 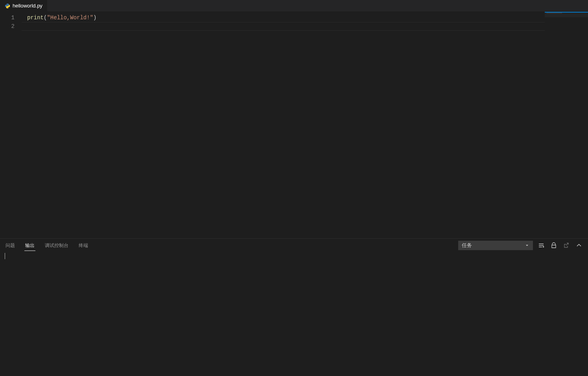 I want to click on tabbar-empty, so click(x=318, y=6).